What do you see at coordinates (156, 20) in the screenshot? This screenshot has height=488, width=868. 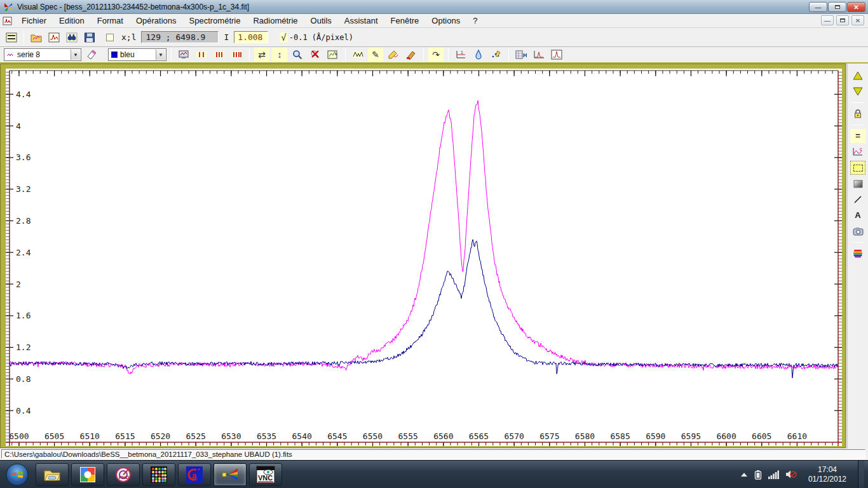 I see `menu-item-operations: Opérations` at bounding box center [156, 20].